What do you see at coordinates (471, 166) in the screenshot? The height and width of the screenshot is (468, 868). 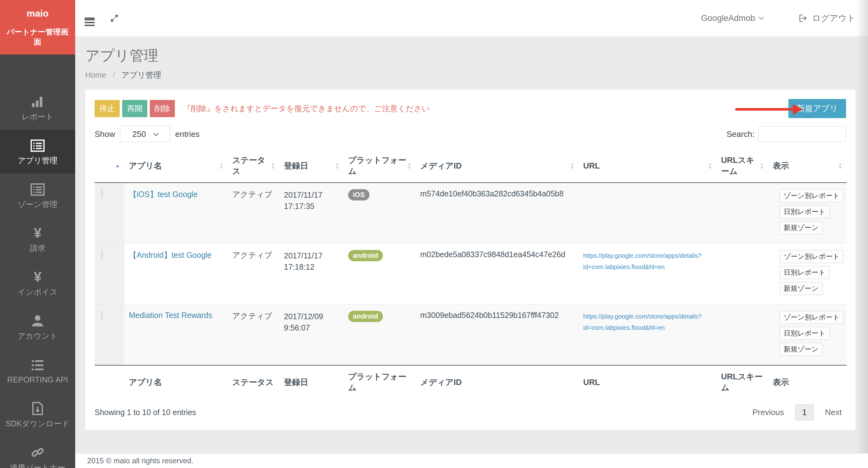 I see `table-header: ▲ アプリ名▲▼ ステータス▲▼ 登録日▲▼ プラットフォーム▲▼ メディアID…` at bounding box center [471, 166].